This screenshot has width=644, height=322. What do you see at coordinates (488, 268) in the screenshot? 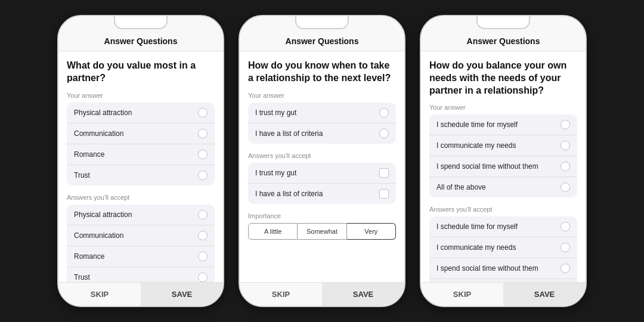
I see `accept-text: I spend social time without them` at bounding box center [488, 268].